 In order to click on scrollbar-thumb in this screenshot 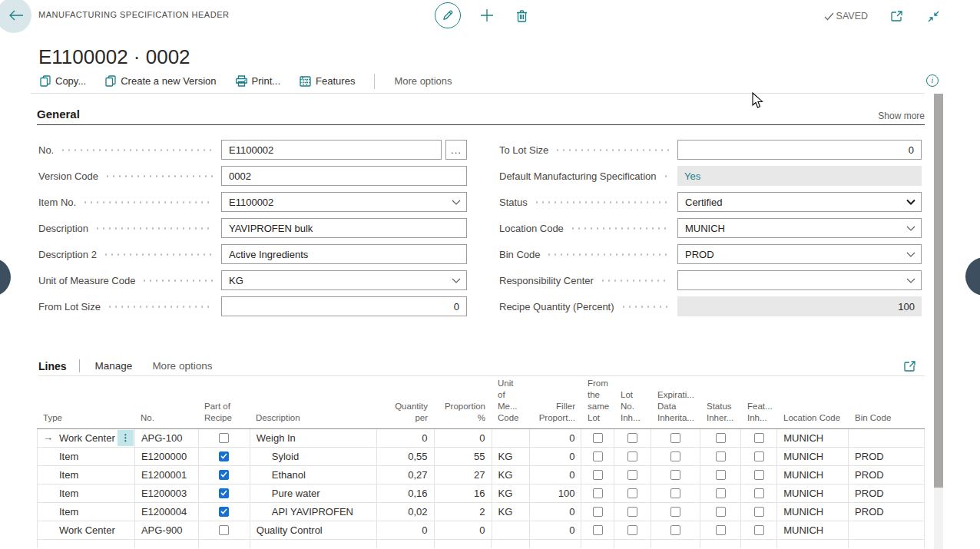, I will do `click(939, 290)`.